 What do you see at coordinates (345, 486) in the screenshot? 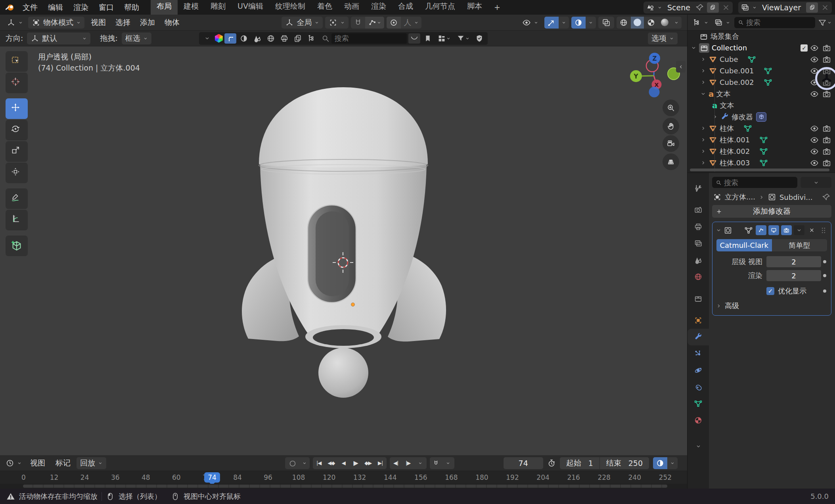
I see `timeline-scrollbar` at bounding box center [345, 486].